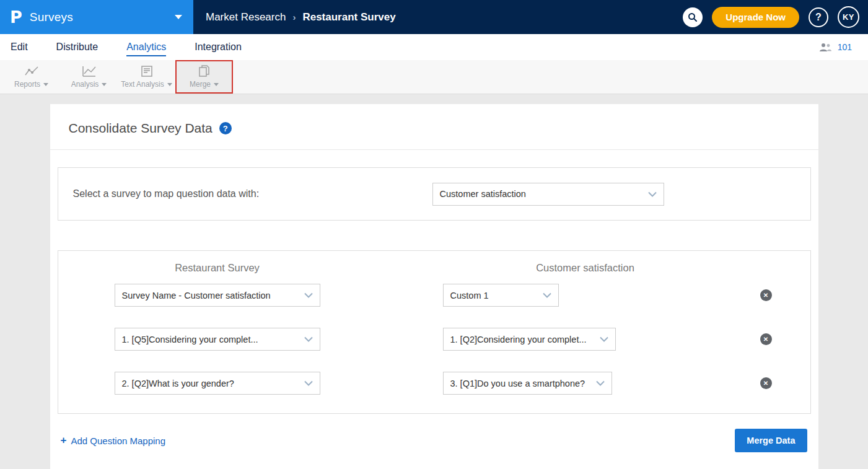 This screenshot has width=868, height=469. What do you see at coordinates (849, 17) in the screenshot?
I see `avatar: KY` at bounding box center [849, 17].